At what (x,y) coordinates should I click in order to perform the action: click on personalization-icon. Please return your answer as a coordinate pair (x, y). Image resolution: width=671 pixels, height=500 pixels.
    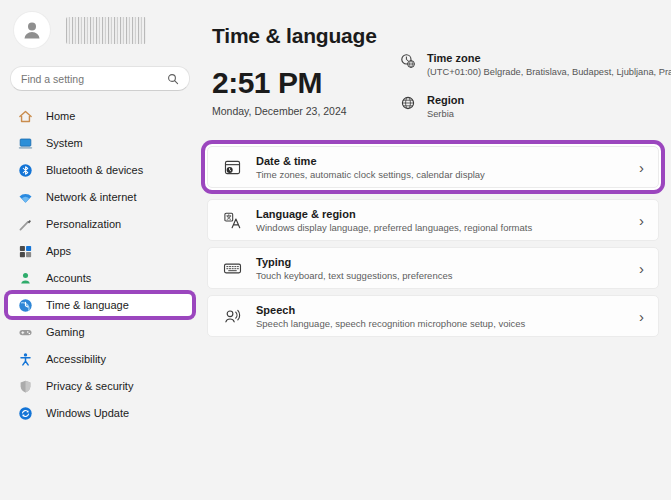
    Looking at the image, I should click on (25, 224).